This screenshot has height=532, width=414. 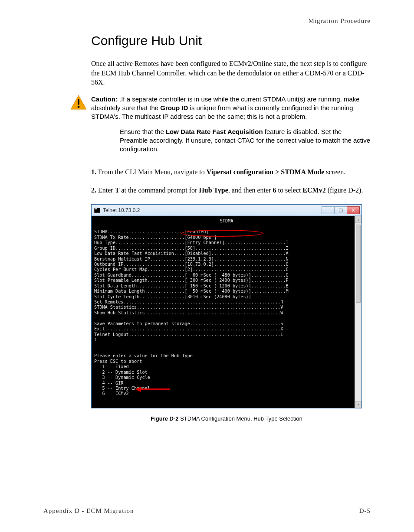 I want to click on caution-text-2a: Ensure that the, so click(x=143, y=132).